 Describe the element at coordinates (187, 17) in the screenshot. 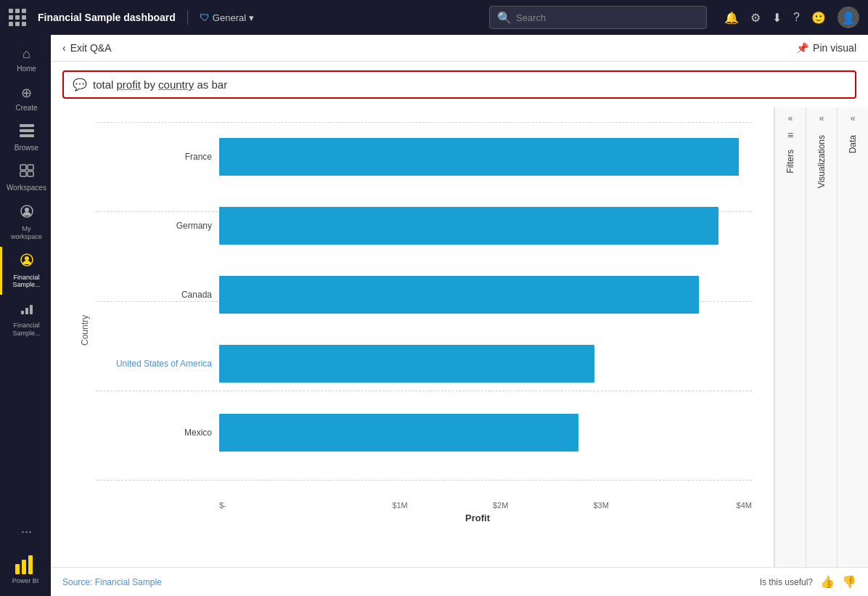

I see `nav-divider` at that location.